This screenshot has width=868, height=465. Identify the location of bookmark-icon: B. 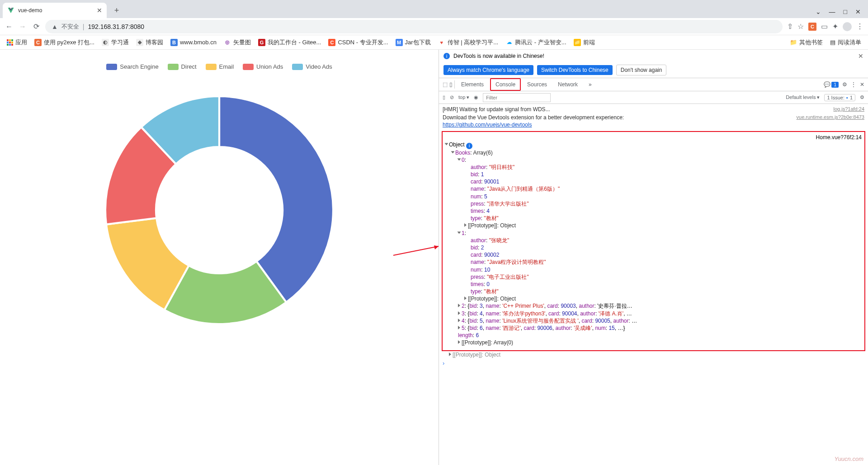
(174, 42).